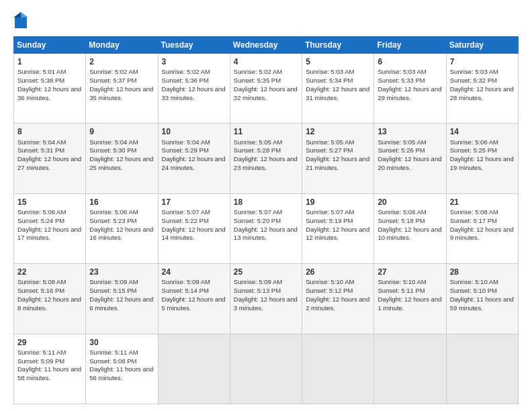  What do you see at coordinates (266, 228) in the screenshot?
I see `calendar-cell-18: 18Sunrise: 5:07 AMSunset: 5:20 PMDayligh…` at bounding box center [266, 228].